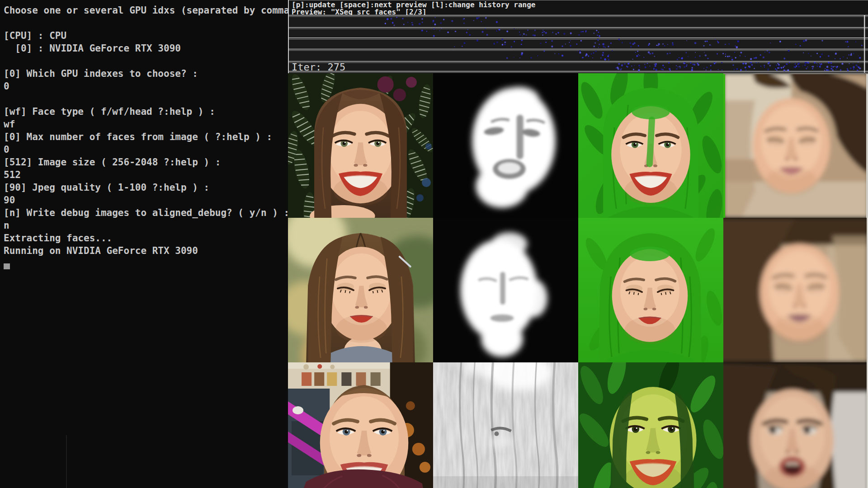 The height and width of the screenshot is (488, 868). Describe the element at coordinates (144, 225) in the screenshot. I see `terminal-line: n` at that location.